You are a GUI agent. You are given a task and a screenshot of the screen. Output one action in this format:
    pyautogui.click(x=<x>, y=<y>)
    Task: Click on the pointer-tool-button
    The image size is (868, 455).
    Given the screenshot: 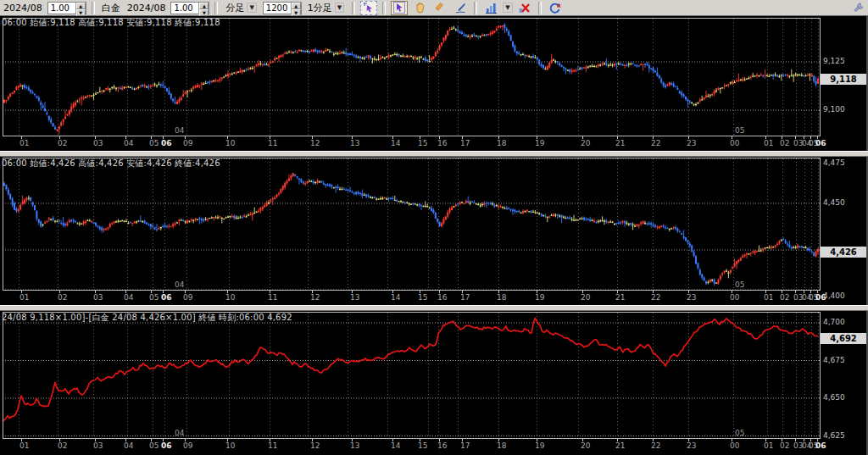 What is the action you would take?
    pyautogui.click(x=399, y=8)
    